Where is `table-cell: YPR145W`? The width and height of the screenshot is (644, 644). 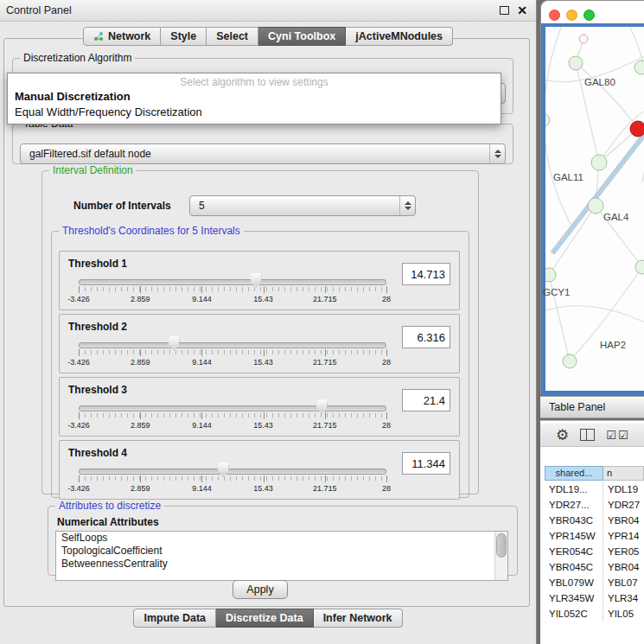 table-cell: YPR145W is located at coordinates (574, 536).